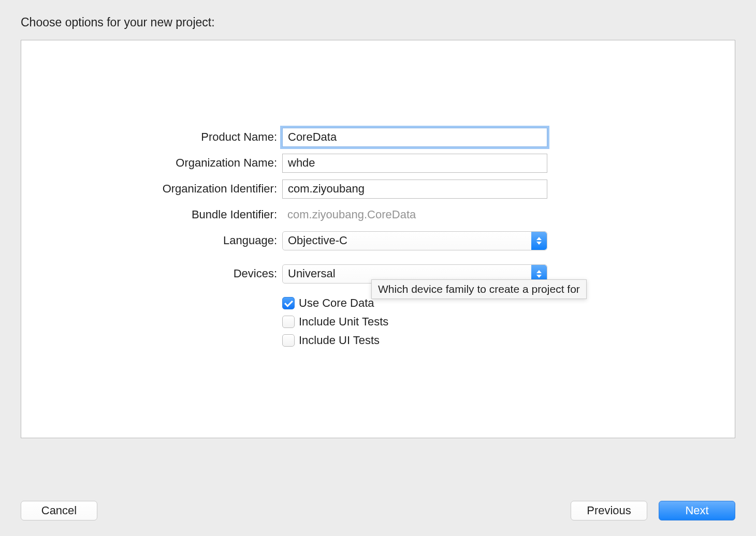 This screenshot has height=536, width=756. I want to click on devices-tooltip: Which device family to create a project …, so click(479, 289).